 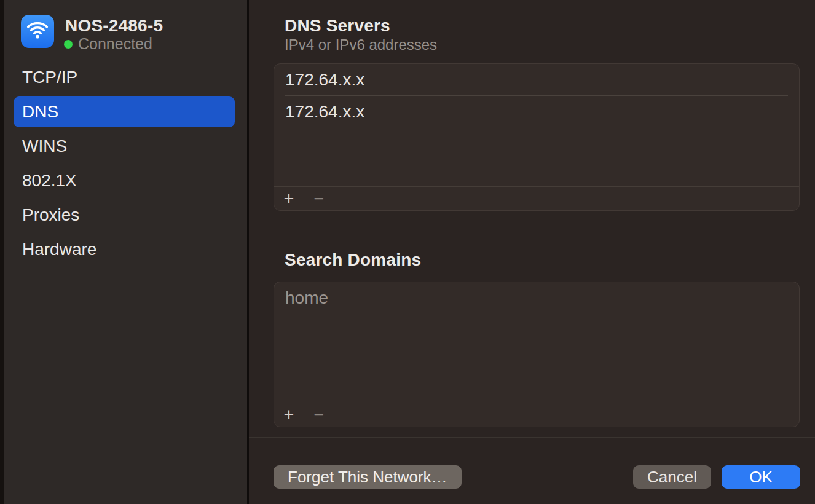 What do you see at coordinates (50, 77) in the screenshot?
I see `sidebar-item-label: TCP/IP` at bounding box center [50, 77].